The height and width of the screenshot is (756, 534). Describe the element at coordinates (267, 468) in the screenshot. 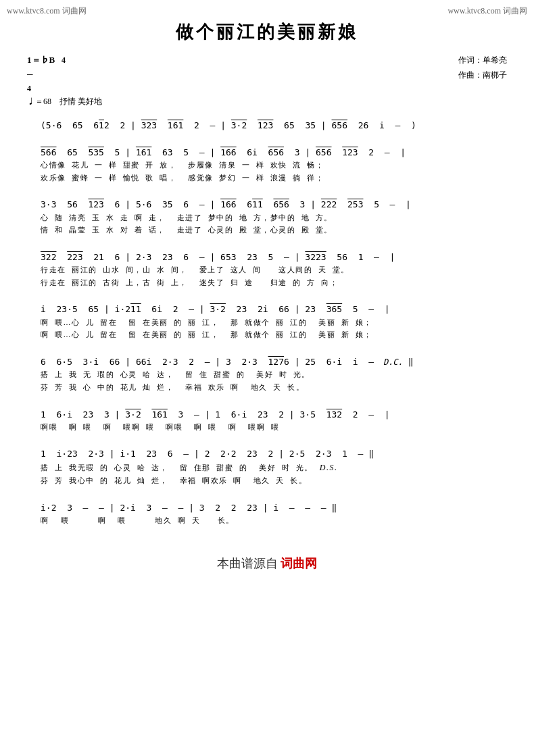

I see `section7-block: 1 i·23 2·3 | i·1 23 6 — | 2 2·2 23 2 | 2…` at that location.